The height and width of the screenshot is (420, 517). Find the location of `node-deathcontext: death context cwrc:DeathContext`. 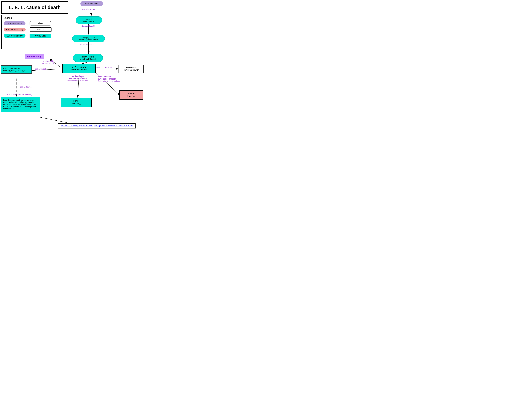

node-deathcontext: death context cwrc:DeathContext is located at coordinates (88, 58).